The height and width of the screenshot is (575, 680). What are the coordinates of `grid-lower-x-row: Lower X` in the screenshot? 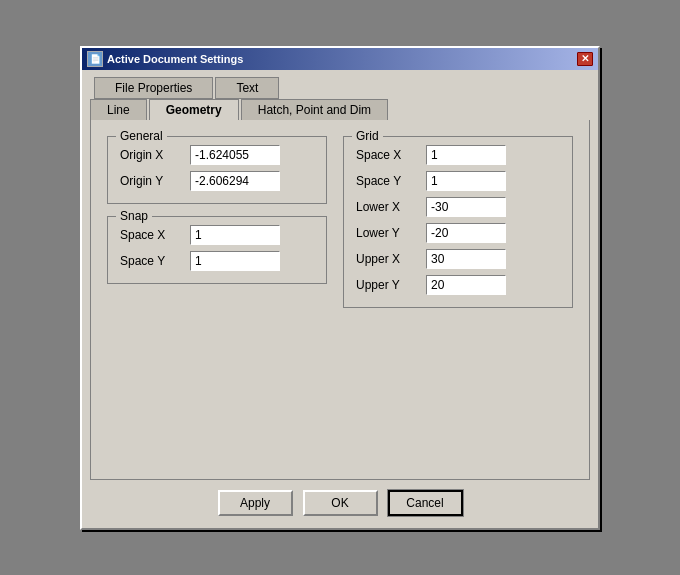 It's located at (458, 207).